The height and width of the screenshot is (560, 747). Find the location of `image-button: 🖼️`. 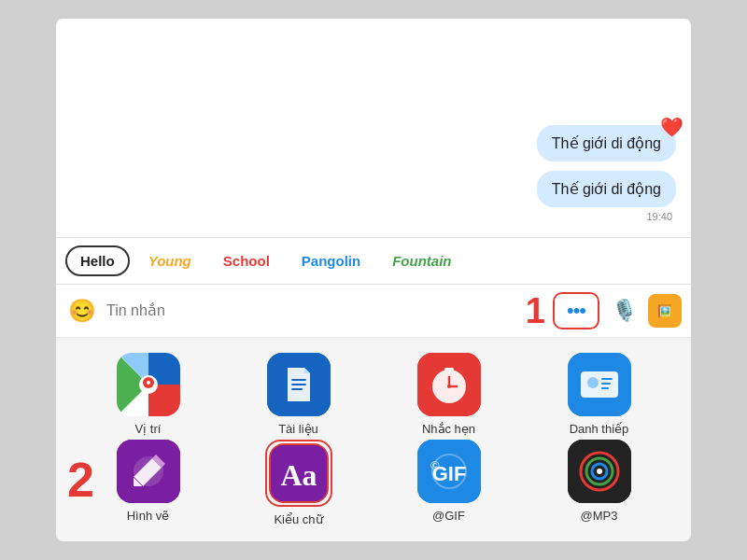

image-button: 🖼️ is located at coordinates (665, 311).